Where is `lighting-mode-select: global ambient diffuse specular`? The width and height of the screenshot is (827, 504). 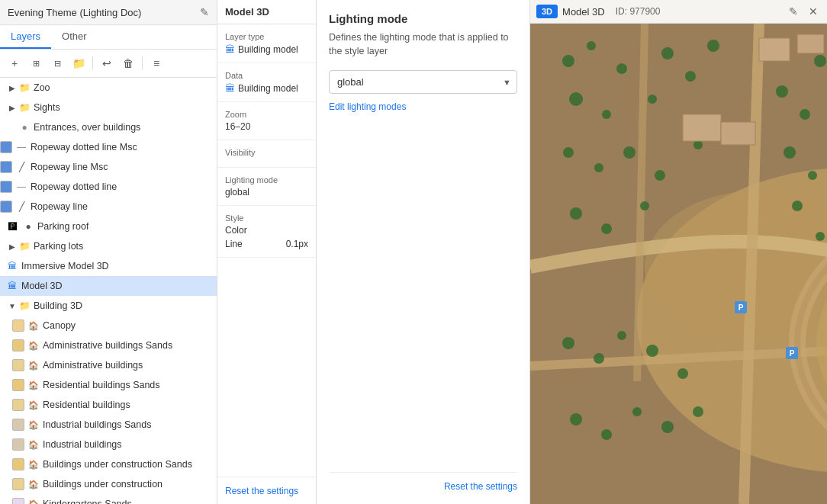 lighting-mode-select: global ambient diffuse specular is located at coordinates (423, 82).